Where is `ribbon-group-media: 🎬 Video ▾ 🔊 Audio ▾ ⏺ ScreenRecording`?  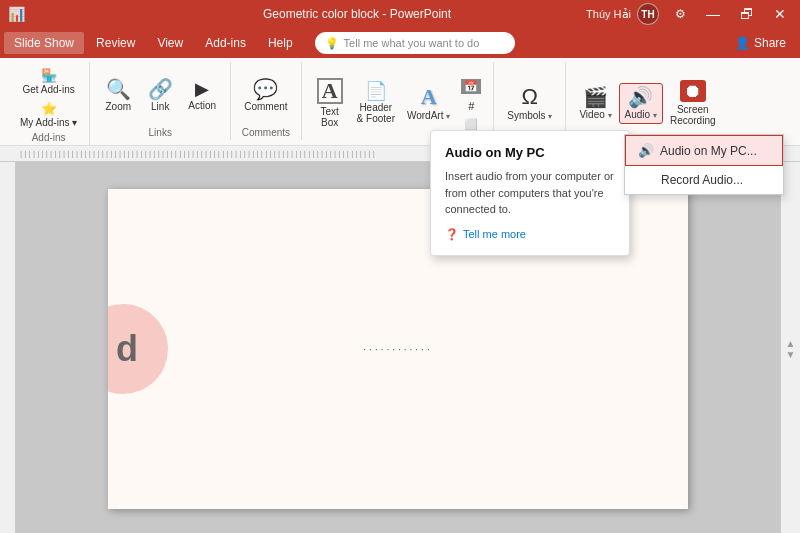 ribbon-group-media: 🎬 Video ▾ 🔊 Audio ▾ ⏺ ScreenRecording is located at coordinates (647, 101).